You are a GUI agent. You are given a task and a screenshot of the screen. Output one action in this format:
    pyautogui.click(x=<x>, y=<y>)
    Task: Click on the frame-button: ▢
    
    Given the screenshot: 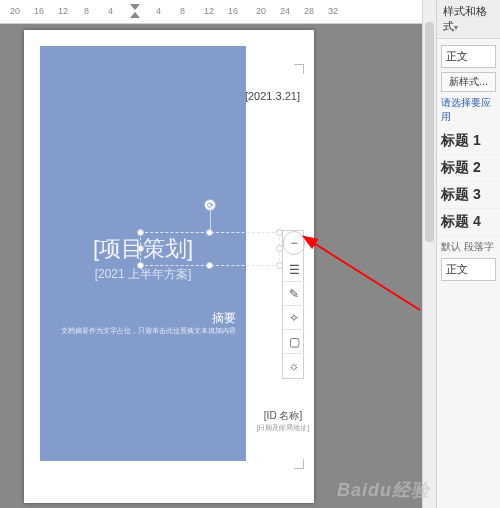 What is the action you would take?
    pyautogui.click(x=294, y=342)
    